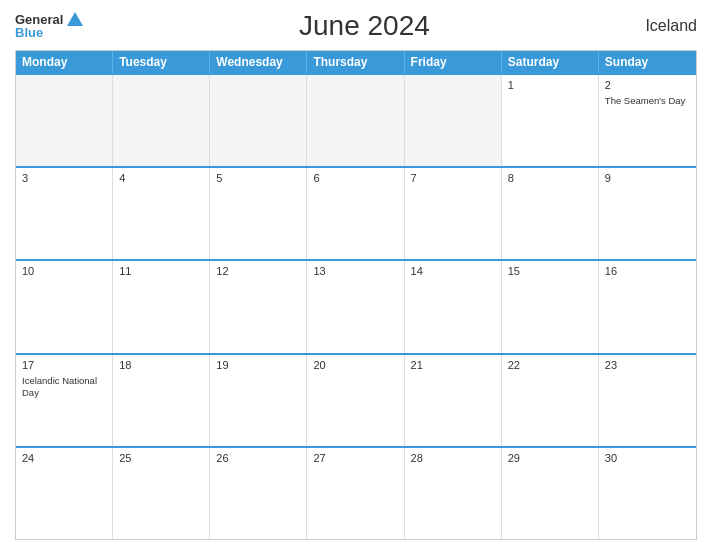 This screenshot has width=712, height=550. I want to click on day-number: 7, so click(453, 178).